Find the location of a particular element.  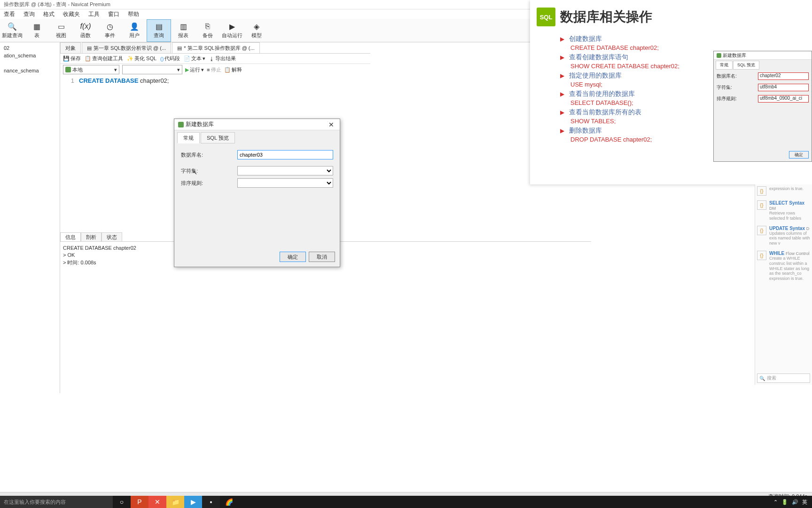

table-icon: ▦ is located at coordinates (37, 26).